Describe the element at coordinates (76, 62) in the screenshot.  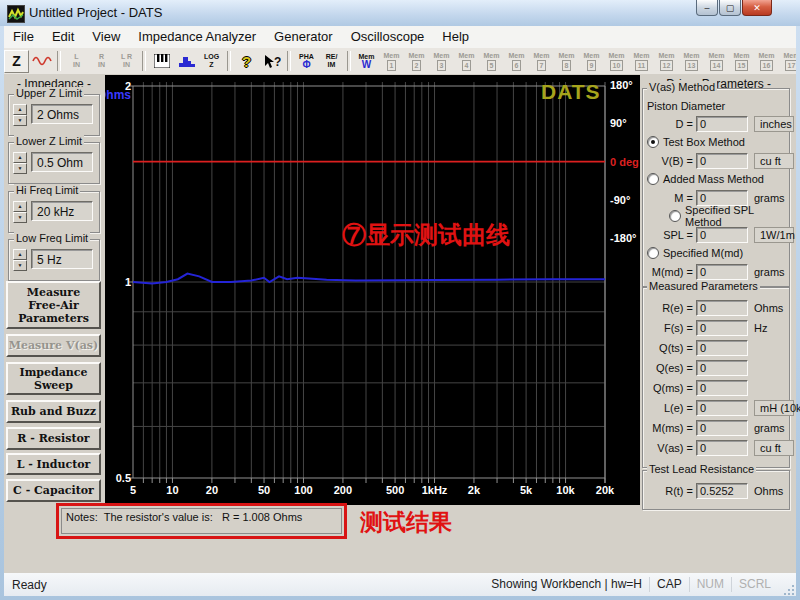
I see `left-input-button: LIN` at that location.